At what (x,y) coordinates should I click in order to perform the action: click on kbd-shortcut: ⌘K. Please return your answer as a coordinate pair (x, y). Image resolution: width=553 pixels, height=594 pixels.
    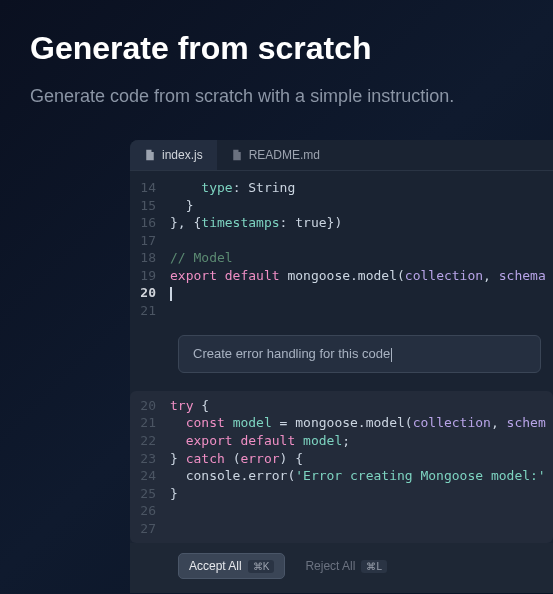
    Looking at the image, I should click on (262, 566).